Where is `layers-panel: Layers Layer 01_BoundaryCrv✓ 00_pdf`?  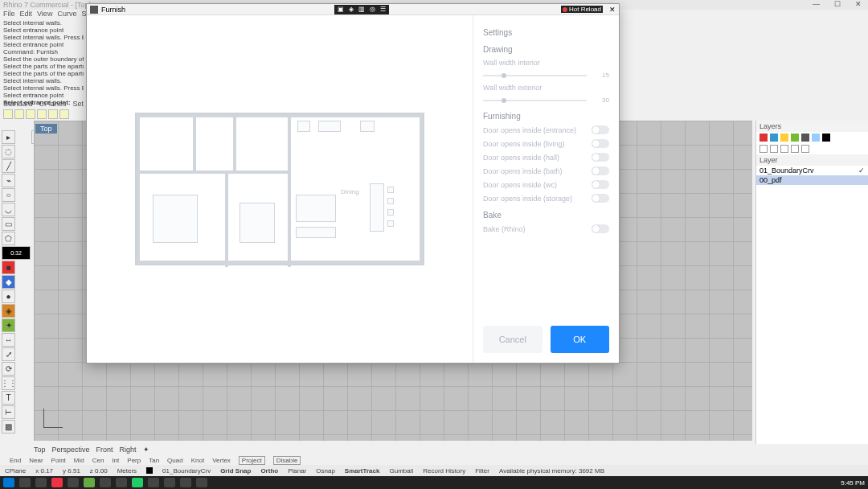 layers-panel: Layers Layer 01_BoundaryCrv✓ 00_pdf is located at coordinates (812, 282).